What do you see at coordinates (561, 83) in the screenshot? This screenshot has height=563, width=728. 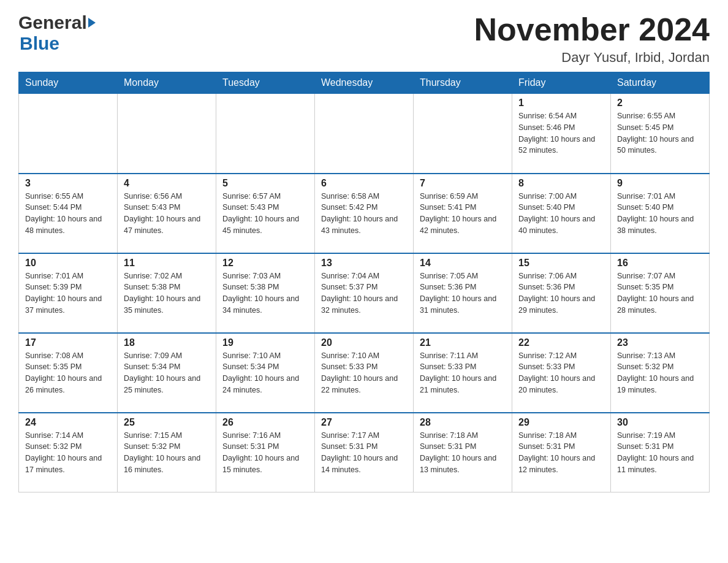 I see `weekday-header-friday: Friday` at bounding box center [561, 83].